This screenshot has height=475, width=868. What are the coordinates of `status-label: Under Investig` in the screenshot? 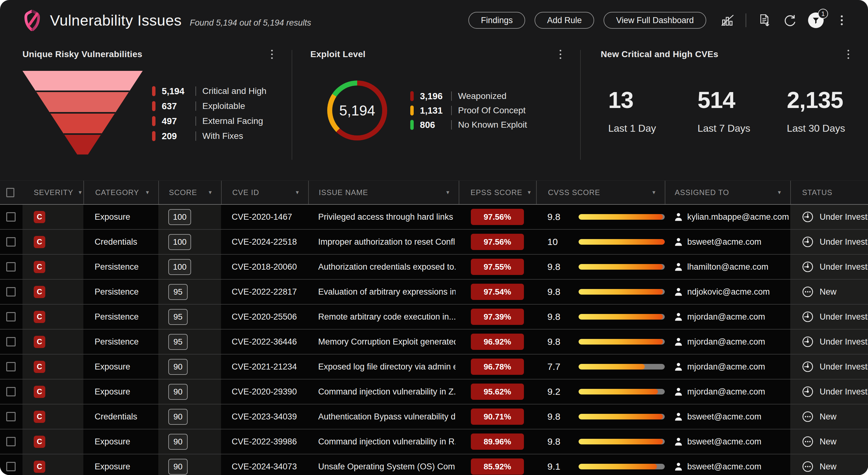 It's located at (844, 367).